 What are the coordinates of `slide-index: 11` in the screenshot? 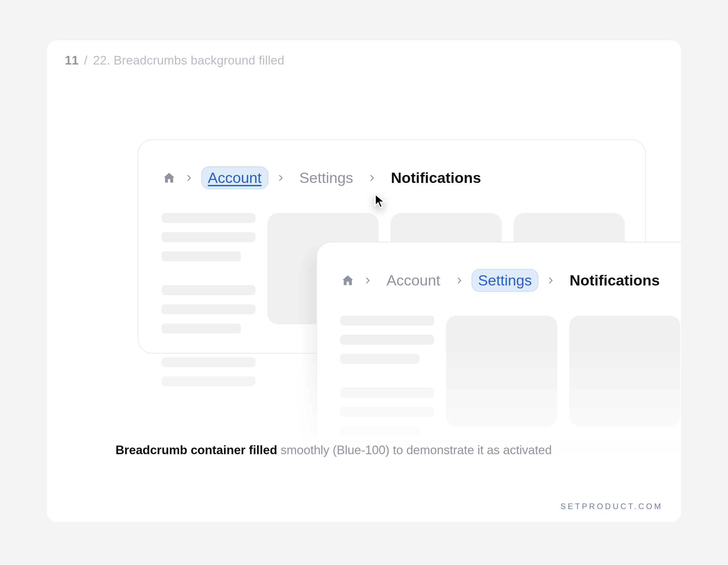 It's located at (72, 61).